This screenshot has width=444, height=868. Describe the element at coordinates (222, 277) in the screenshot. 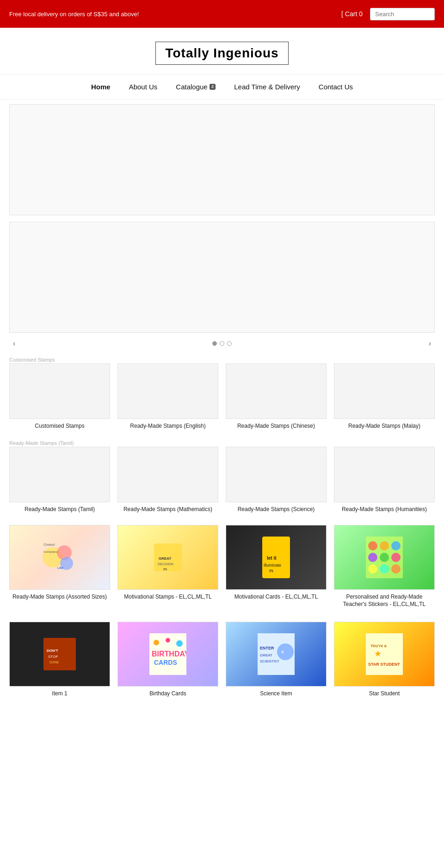

I see `hero-banner-bottom` at that location.